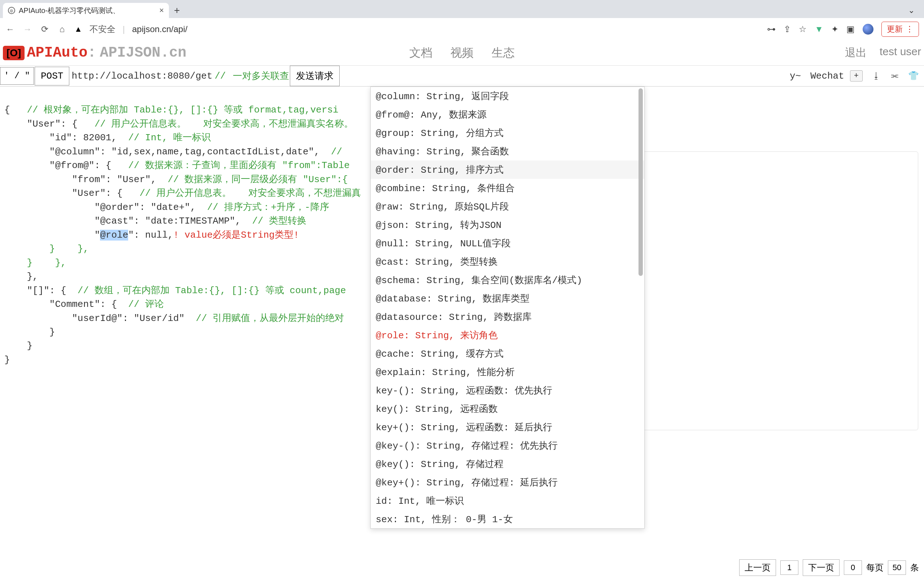 The width and height of the screenshot is (924, 577). Describe the element at coordinates (507, 298) in the screenshot. I see `autocomplete-item: @database: String, 数据库类型` at that location.